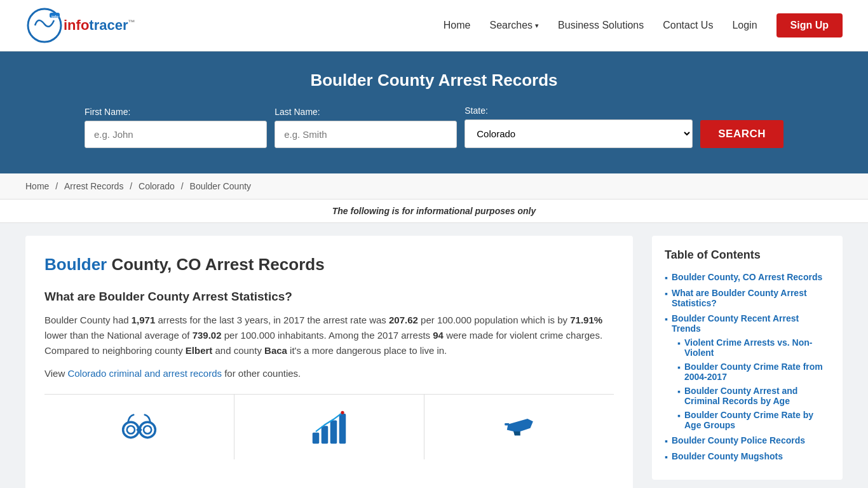 This screenshot has height=488, width=868. What do you see at coordinates (37, 186) in the screenshot?
I see `breadcrumb-home: Home` at bounding box center [37, 186].